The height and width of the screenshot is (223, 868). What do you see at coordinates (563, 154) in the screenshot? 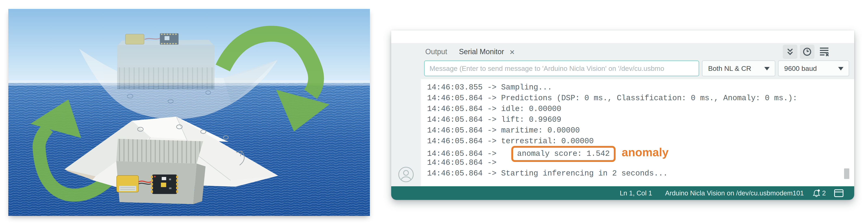
I see `anomaly-score-highlight: anomaly score: 1.542` at bounding box center [563, 154].